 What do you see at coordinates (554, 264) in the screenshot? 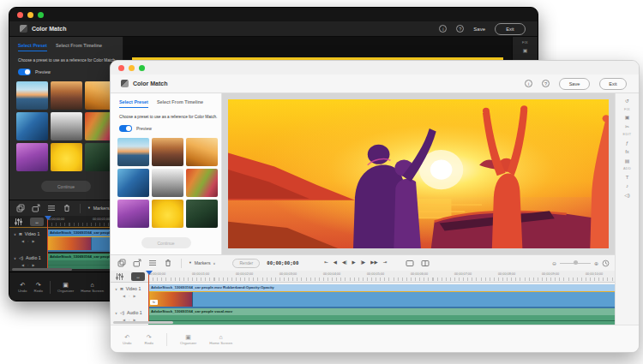
I see `zoom-out-icon: ⊖` at bounding box center [554, 264].